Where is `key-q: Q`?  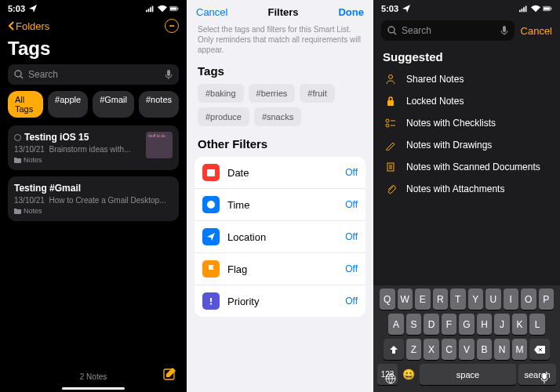 key-q: Q is located at coordinates (387, 299).